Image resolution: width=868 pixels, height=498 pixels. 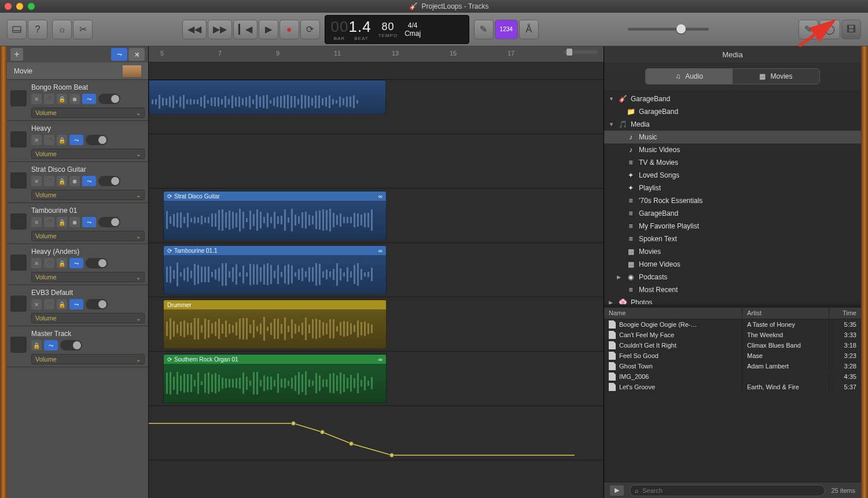 What do you see at coordinates (733, 188) in the screenshot?
I see `tree-item: ✦Playlist` at bounding box center [733, 188].